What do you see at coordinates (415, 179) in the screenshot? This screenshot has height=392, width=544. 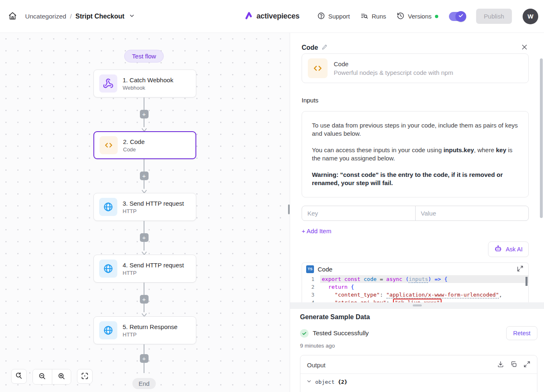 I see `info-paragraph: Warning: "const code" is the entry to th…` at bounding box center [415, 179].